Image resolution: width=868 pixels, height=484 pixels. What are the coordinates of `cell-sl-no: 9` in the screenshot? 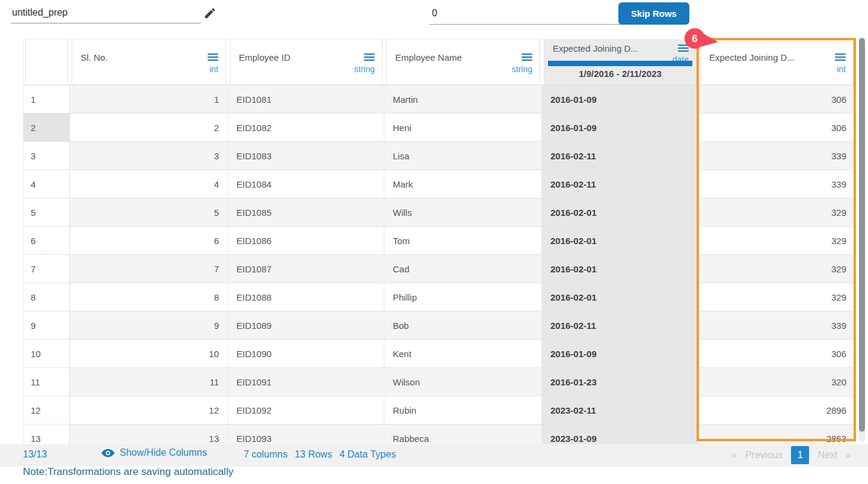 It's located at (149, 325).